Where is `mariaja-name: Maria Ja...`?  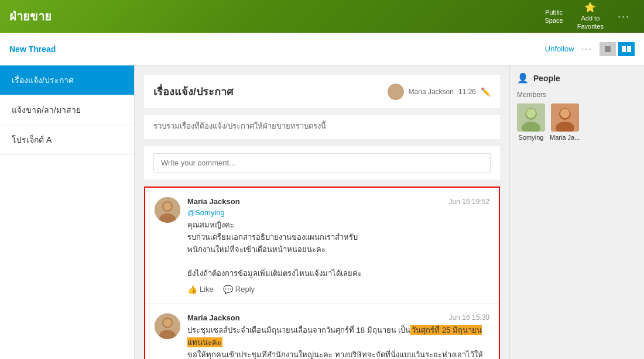
mariaja-name: Maria Ja... is located at coordinates (564, 137).